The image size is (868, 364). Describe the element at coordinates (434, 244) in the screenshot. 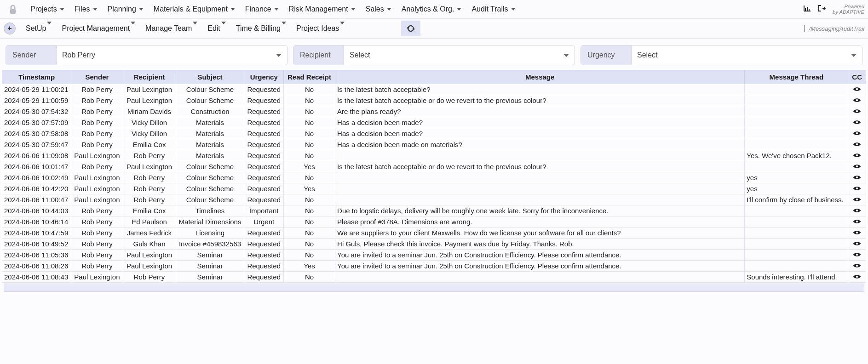

I see `table-row: 2024-06-06 10:49:52Rob PerryGuls KhanInv…` at that location.